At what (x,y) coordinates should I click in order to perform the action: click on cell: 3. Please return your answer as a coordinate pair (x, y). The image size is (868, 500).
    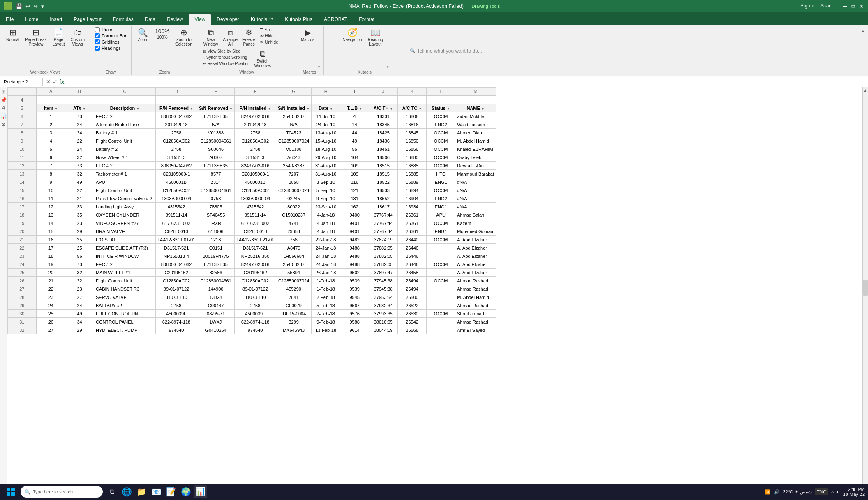
    Looking at the image, I should click on (51, 133).